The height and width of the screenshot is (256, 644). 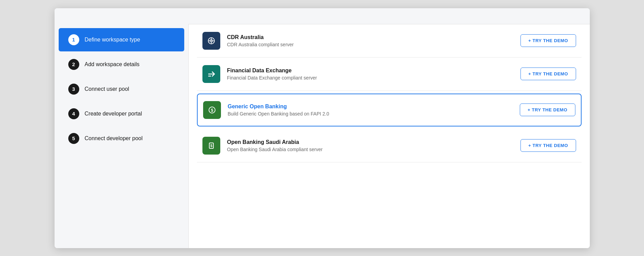 What do you see at coordinates (371, 107) in the screenshot?
I see `workspace-name-generic-open-banking: Generic Open Banking` at bounding box center [371, 107].